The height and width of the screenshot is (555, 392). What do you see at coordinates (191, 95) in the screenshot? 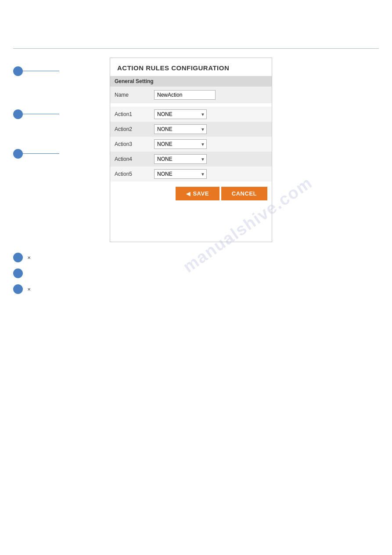
I see `name-row: Name` at bounding box center [191, 95].